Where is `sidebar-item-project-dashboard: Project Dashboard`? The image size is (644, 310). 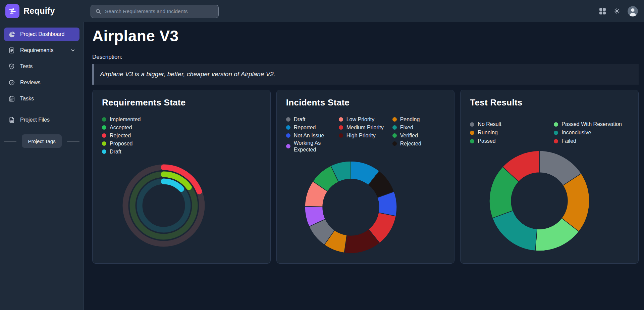
sidebar-item-project-dashboard: Project Dashboard is located at coordinates (42, 34).